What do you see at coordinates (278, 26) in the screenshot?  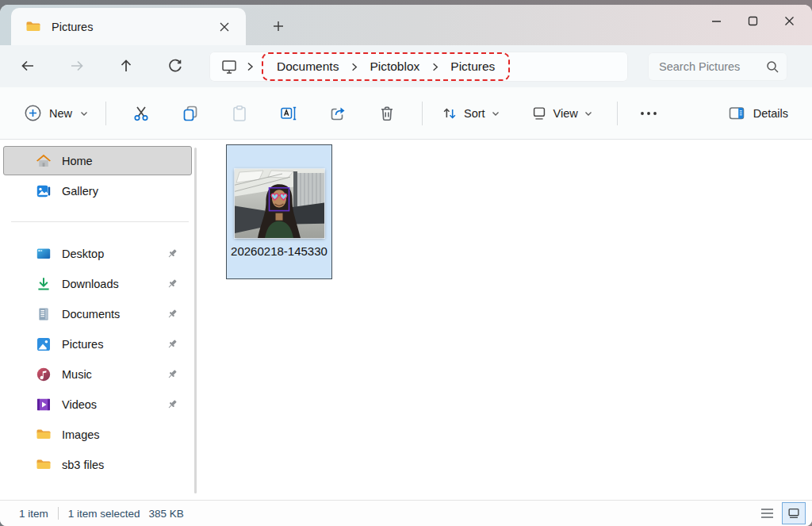 I see `new-tab-icon` at bounding box center [278, 26].